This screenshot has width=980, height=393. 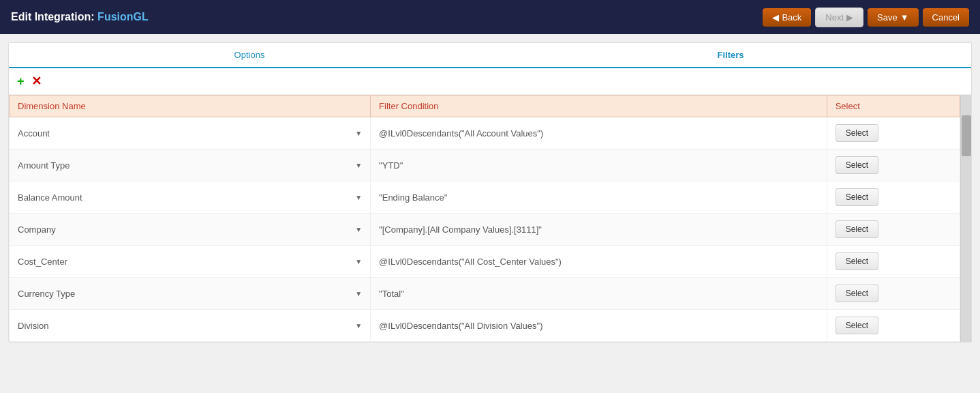 I want to click on tab-filters: Filters, so click(x=731, y=55).